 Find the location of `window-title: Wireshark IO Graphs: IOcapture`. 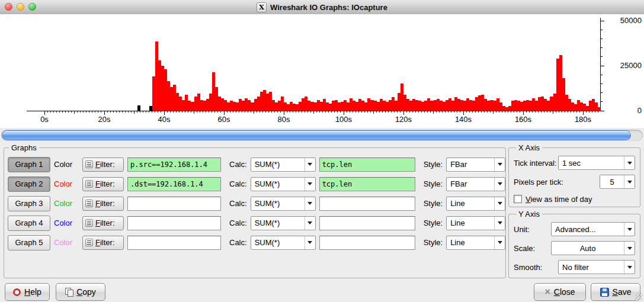

window-title: Wireshark IO Graphs: IOcapture is located at coordinates (329, 7).